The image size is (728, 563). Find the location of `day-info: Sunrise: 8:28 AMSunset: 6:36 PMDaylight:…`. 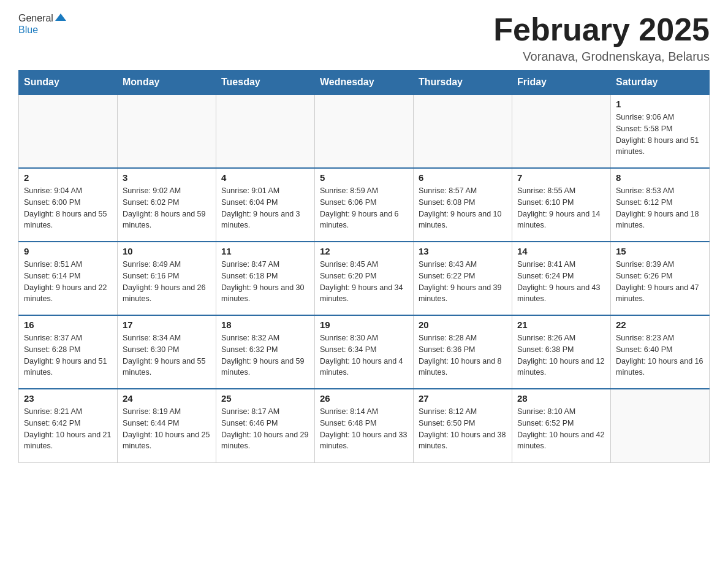

day-info: Sunrise: 8:28 AMSunset: 6:36 PMDaylight:… is located at coordinates (463, 356).